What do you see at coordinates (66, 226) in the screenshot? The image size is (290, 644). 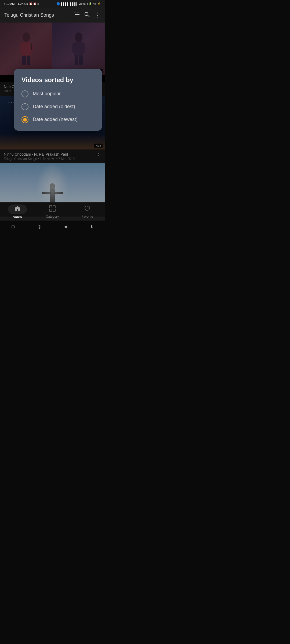 I see `system-back-btn: ◀` at bounding box center [66, 226].